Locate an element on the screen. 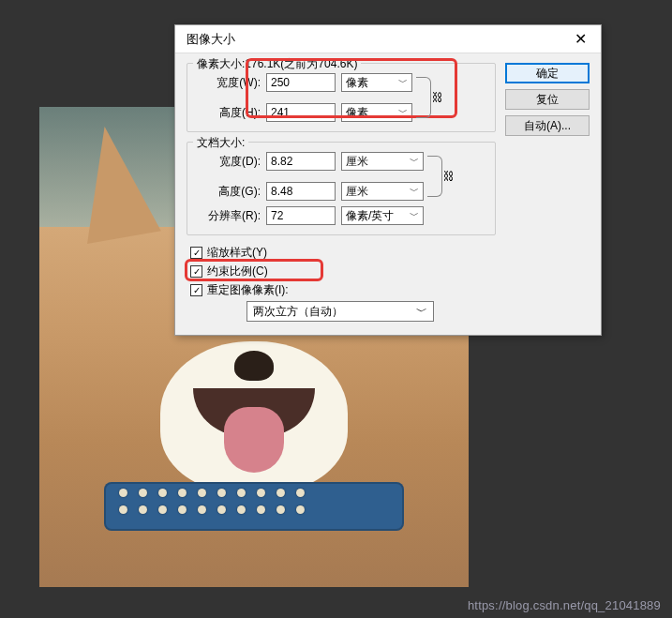 The image size is (672, 618). scale-styles-checkbox is located at coordinates (197, 253).